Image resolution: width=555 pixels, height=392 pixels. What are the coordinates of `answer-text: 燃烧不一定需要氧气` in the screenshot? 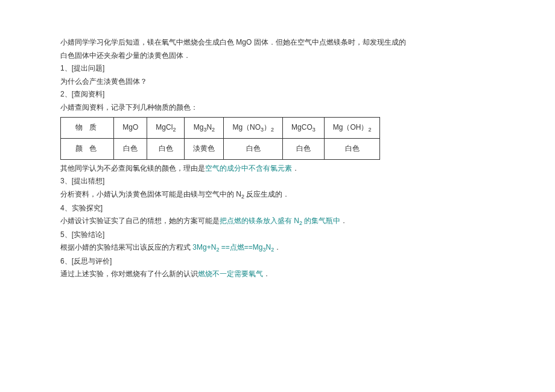 It's located at (230, 274).